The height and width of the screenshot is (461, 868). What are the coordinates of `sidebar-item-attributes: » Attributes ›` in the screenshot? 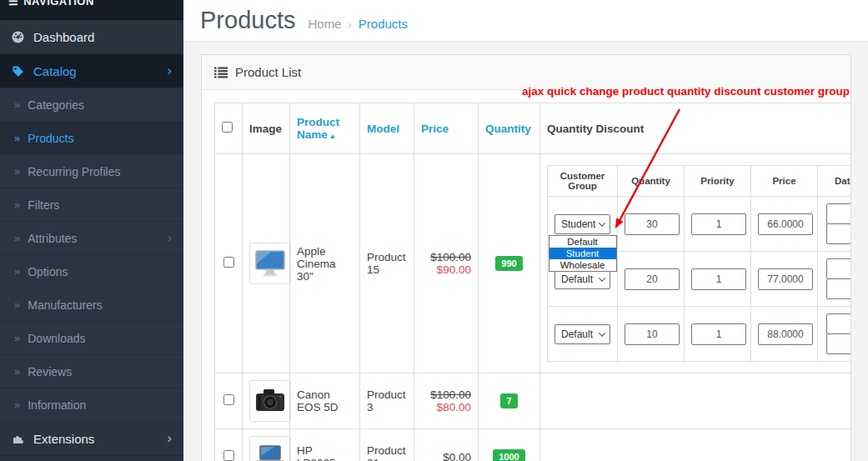 It's located at (92, 238).